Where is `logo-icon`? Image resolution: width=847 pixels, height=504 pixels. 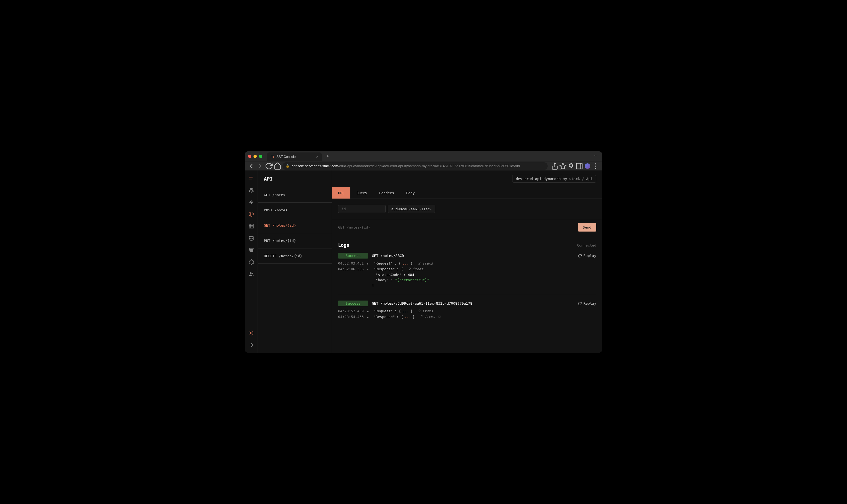 logo-icon is located at coordinates (251, 178).